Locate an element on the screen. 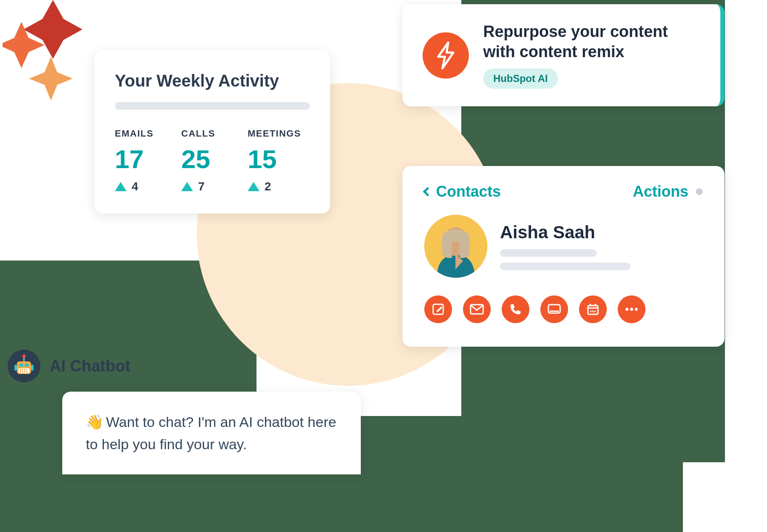 The image size is (767, 532). chatbot-header: AI Chatbot is located at coordinates (69, 366).